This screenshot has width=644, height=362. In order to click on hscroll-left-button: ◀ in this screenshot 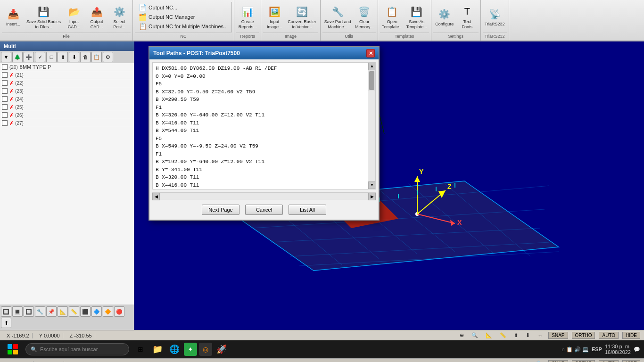, I will do `click(156, 197)`.